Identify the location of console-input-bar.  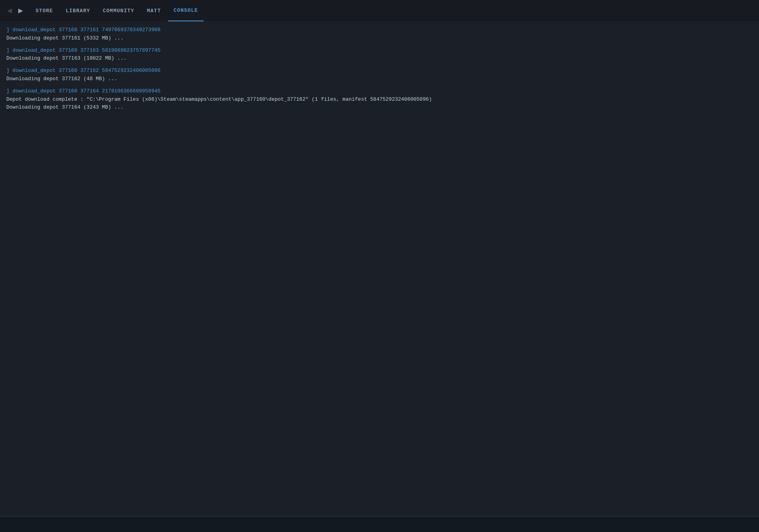
(380, 524).